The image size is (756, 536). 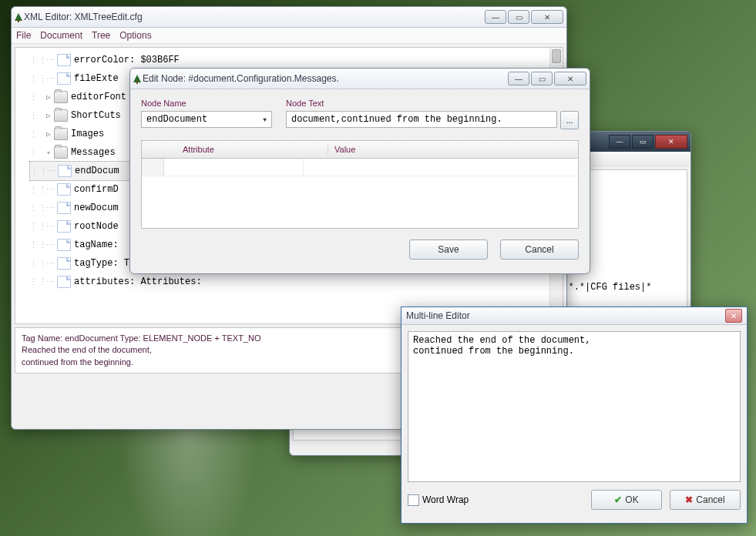 I want to click on menu-file: File, so click(x=23, y=35).